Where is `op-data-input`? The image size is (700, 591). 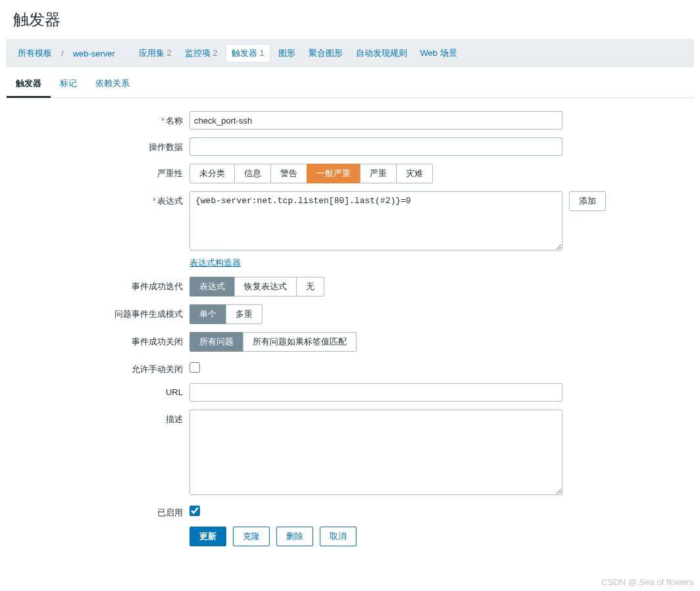
op-data-input is located at coordinates (376, 147).